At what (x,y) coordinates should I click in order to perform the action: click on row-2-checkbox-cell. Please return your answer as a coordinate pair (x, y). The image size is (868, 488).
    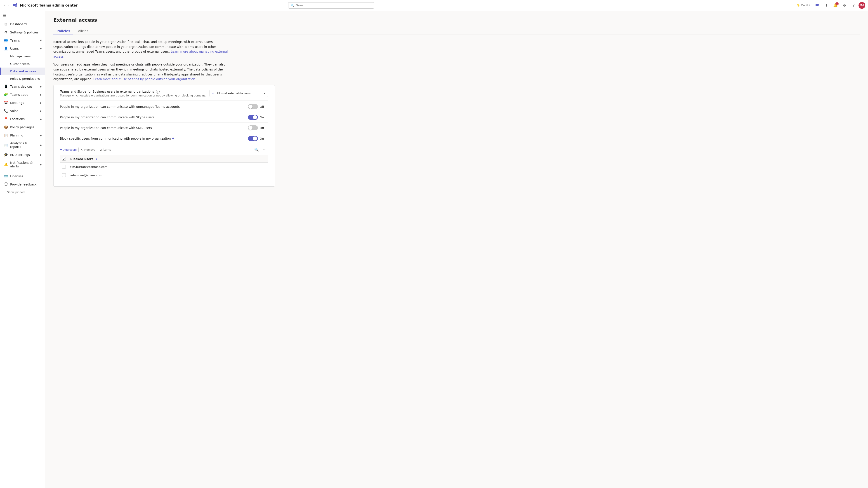
    Looking at the image, I should click on (64, 175).